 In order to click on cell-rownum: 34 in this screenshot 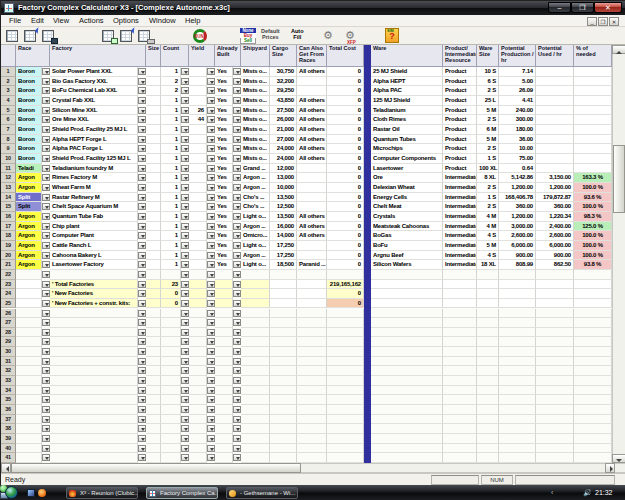, I will do `click(8, 391)`.